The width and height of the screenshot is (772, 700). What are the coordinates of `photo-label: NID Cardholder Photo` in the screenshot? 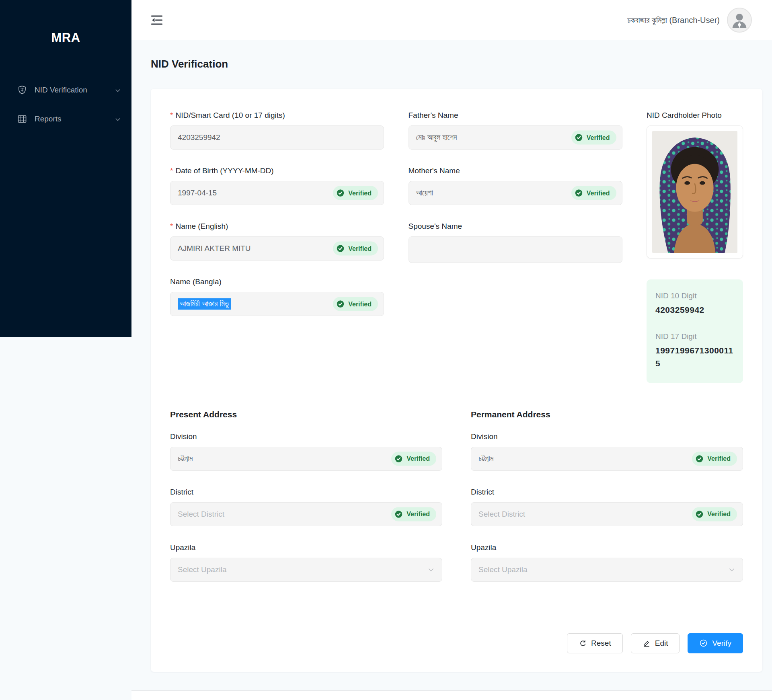 It's located at (695, 115).